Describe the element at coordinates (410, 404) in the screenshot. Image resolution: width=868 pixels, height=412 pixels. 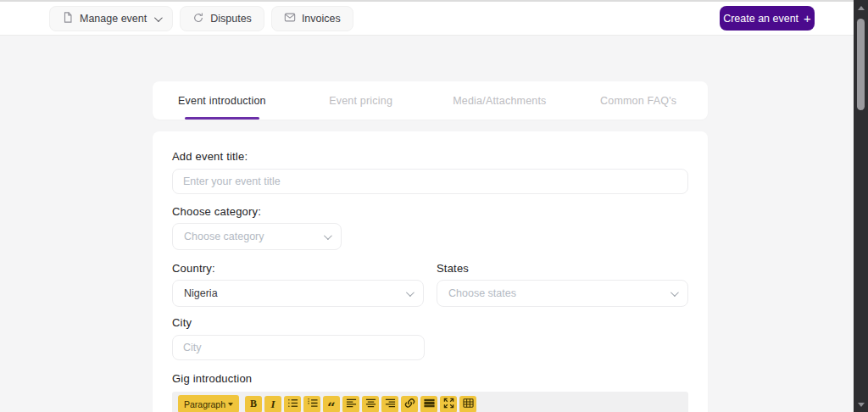
I see `link-icon` at that location.